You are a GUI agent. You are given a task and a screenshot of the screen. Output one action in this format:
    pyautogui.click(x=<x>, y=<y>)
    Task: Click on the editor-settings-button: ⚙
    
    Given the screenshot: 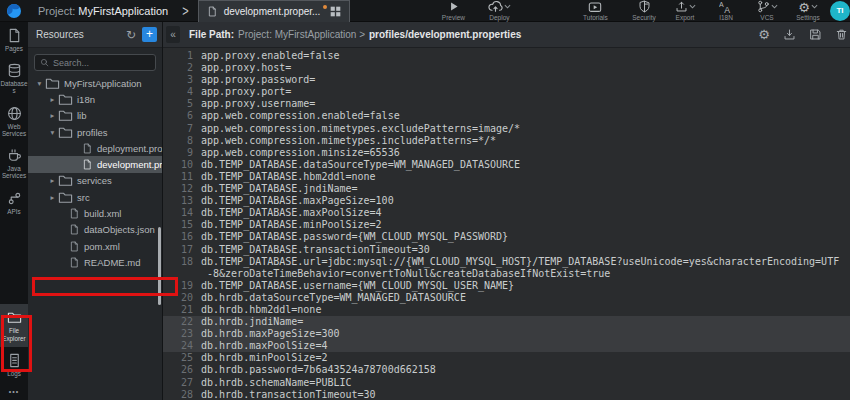 What is the action you would take?
    pyautogui.click(x=764, y=34)
    